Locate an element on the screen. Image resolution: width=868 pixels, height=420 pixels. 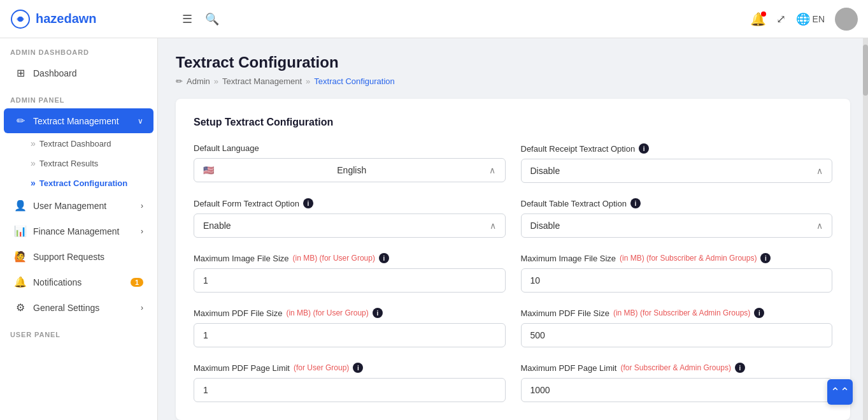
default-table-label: Default Table Textract Option i is located at coordinates (677, 203).